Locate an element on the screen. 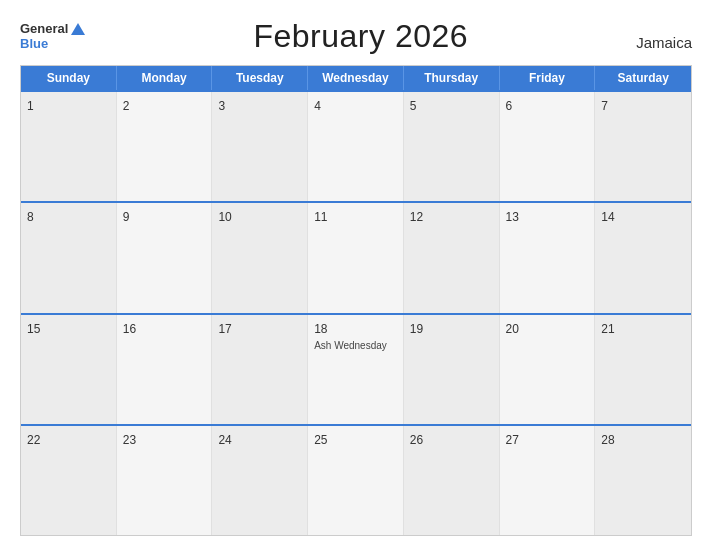 The image size is (712, 550). logo-blue: Blue is located at coordinates (34, 44).